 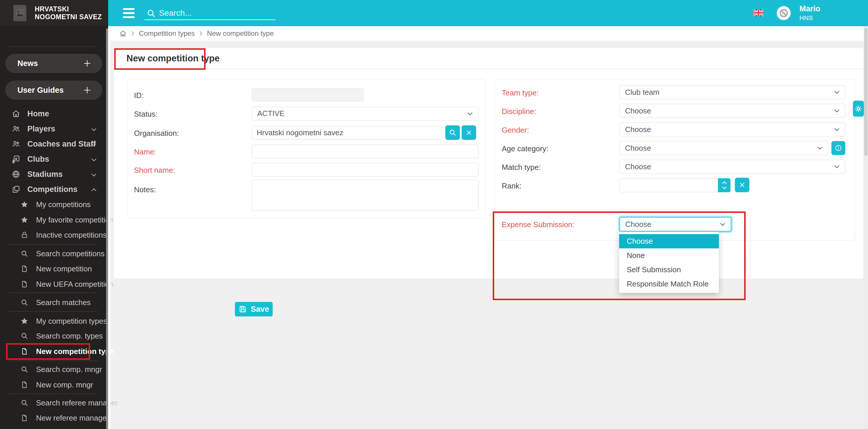 What do you see at coordinates (669, 256) in the screenshot?
I see `dropdown-option-none: None` at bounding box center [669, 256].